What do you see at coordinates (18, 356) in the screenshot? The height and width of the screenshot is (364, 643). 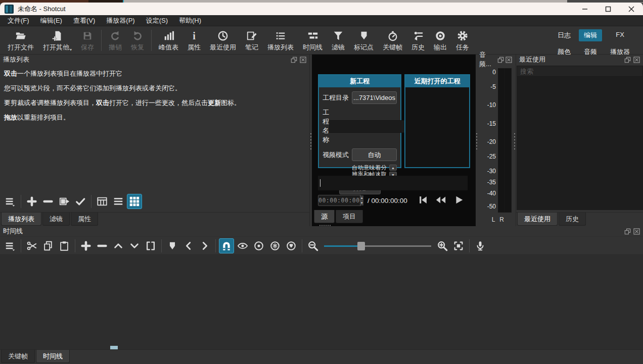 I see `timeline-tab: 关键帧` at bounding box center [18, 356].